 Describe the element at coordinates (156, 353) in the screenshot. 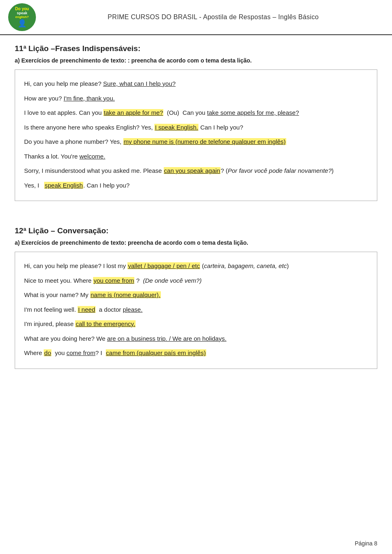

I see `line-12-7-hl2: came from (qualquer país em inglês)` at that location.